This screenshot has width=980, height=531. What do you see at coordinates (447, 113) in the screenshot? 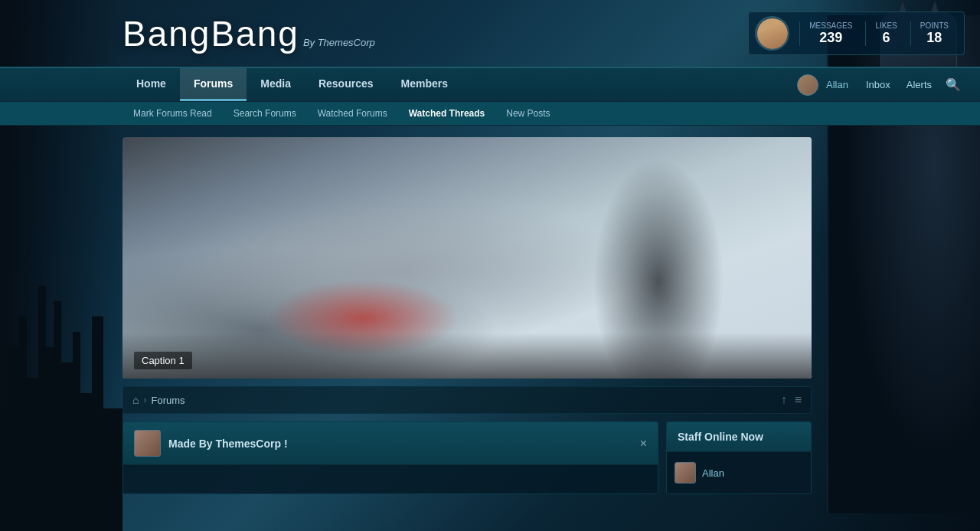
I see `subnav-watched-threads: Watched Threads` at bounding box center [447, 113].